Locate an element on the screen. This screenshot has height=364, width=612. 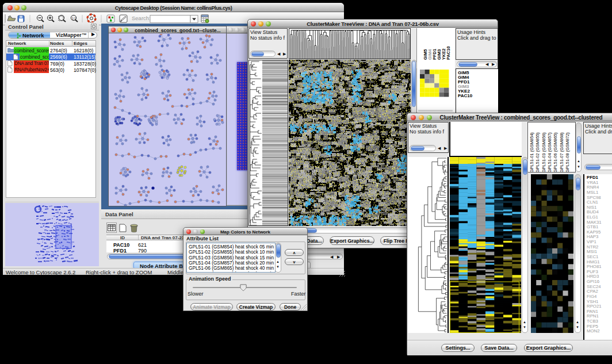
svg-text: GPL51-08 (GSM872) is located at coordinates (567, 152).